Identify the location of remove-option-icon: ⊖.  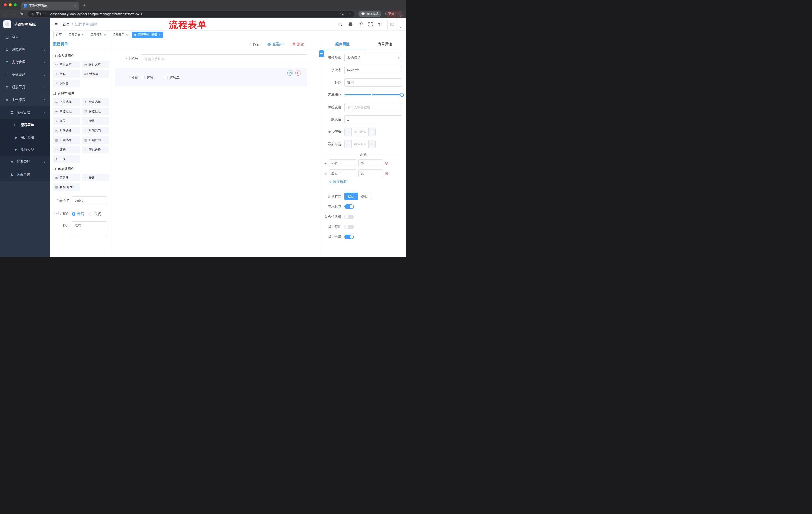
(386, 163).